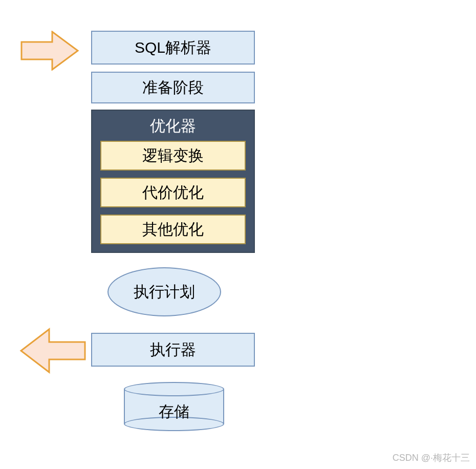  What do you see at coordinates (173, 48) in the screenshot?
I see `sql-parser-label: SQL解析器` at bounding box center [173, 48].